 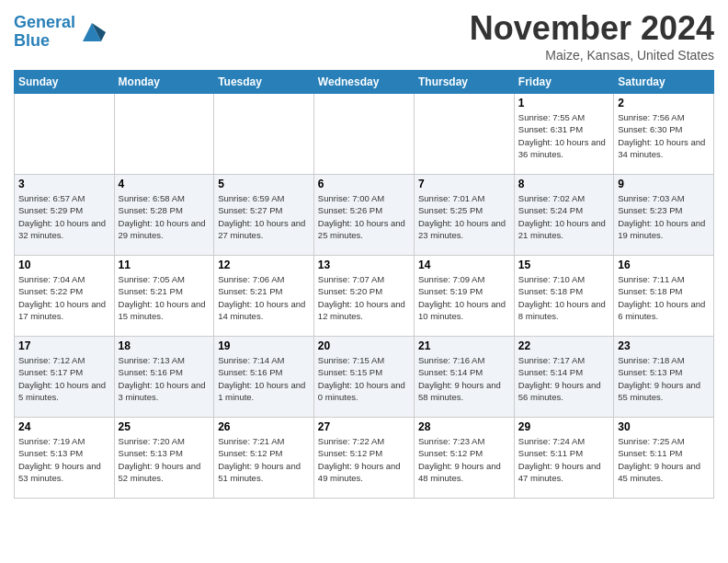 I want to click on day-number: 12, so click(x=264, y=265).